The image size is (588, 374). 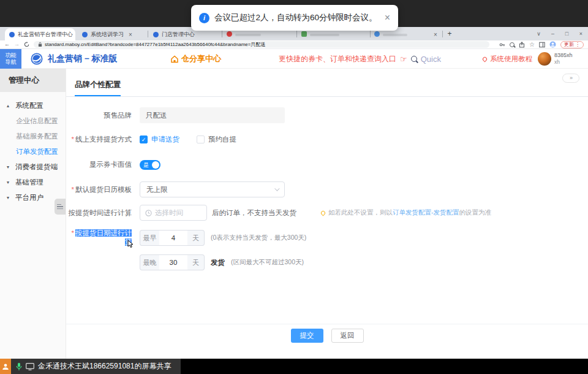 What do you see at coordinates (148, 34) in the screenshot?
I see `tab-separator` at bounding box center [148, 34].